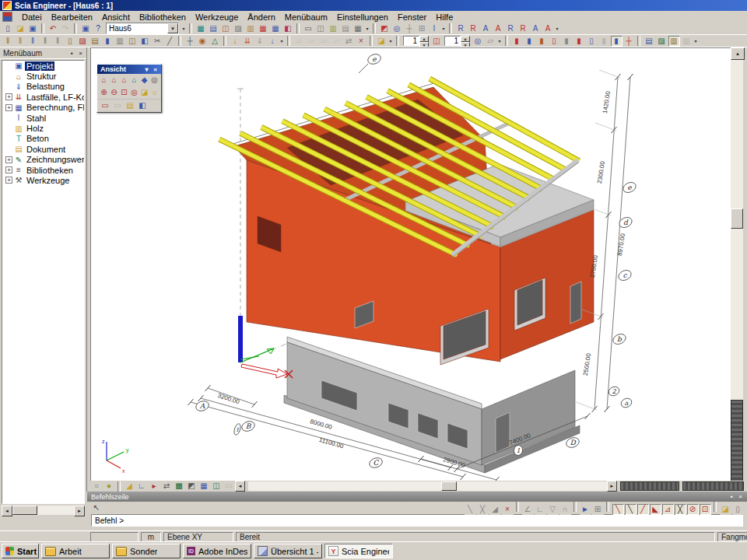 The width and height of the screenshot is (747, 560). What do you see at coordinates (288, 551) in the screenshot?
I see `taskbar-button-paint: Übersicht 1 - Paint` at bounding box center [288, 551].